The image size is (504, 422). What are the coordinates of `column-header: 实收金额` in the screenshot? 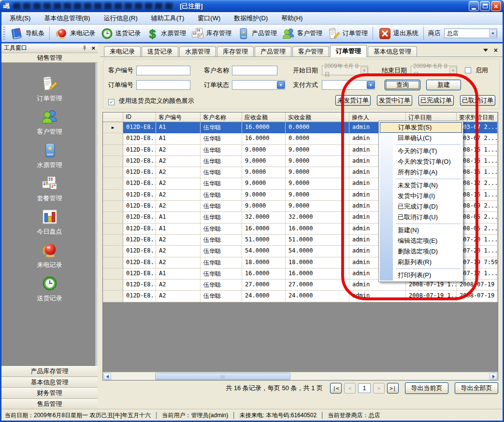 It's located at (317, 117).